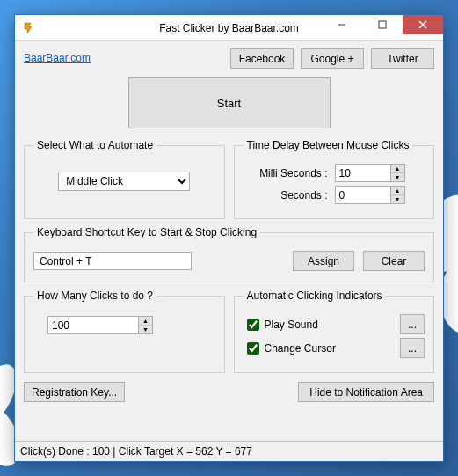 The image size is (458, 476). I want to click on assign-button: Assign, so click(324, 260).